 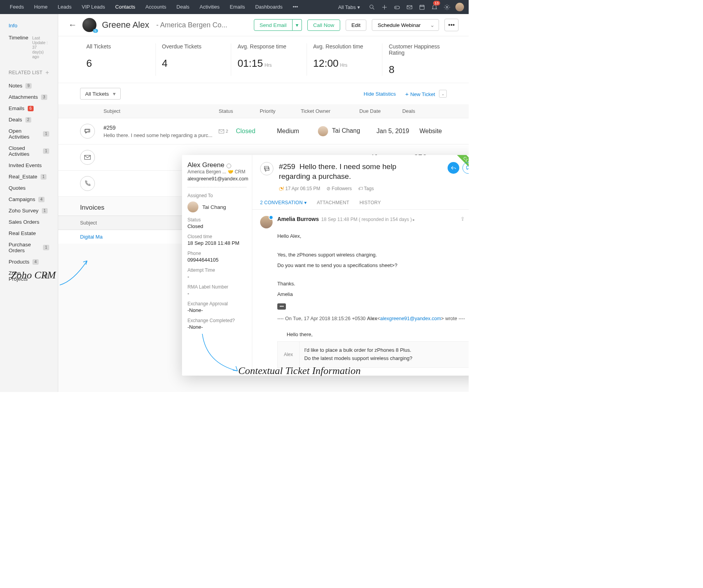 What do you see at coordinates (263, 60) in the screenshot?
I see `stats-bar: All Tickets6Overdue Tickets4Avg. Respons…` at bounding box center [263, 60].